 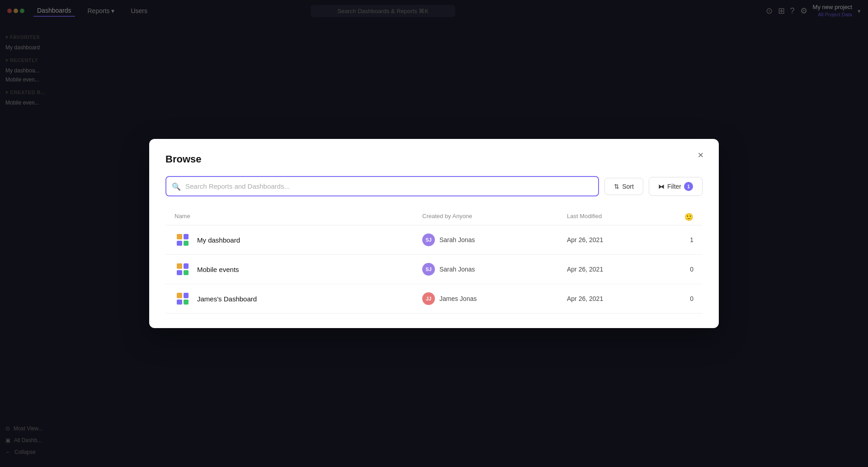 I want to click on table-header: Name Created by Anyone Last Modified 🙂, so click(x=434, y=217).